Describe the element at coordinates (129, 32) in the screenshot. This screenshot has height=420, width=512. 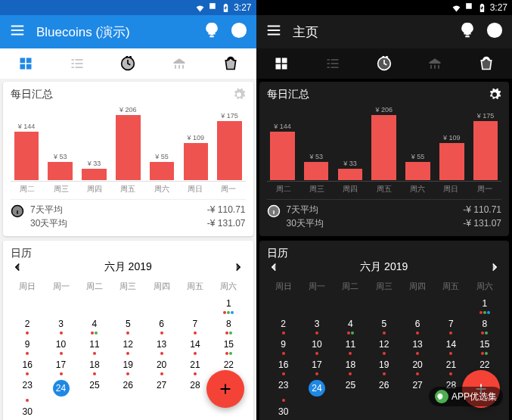
I see `app-bar: Bluecoins (演示)` at that location.